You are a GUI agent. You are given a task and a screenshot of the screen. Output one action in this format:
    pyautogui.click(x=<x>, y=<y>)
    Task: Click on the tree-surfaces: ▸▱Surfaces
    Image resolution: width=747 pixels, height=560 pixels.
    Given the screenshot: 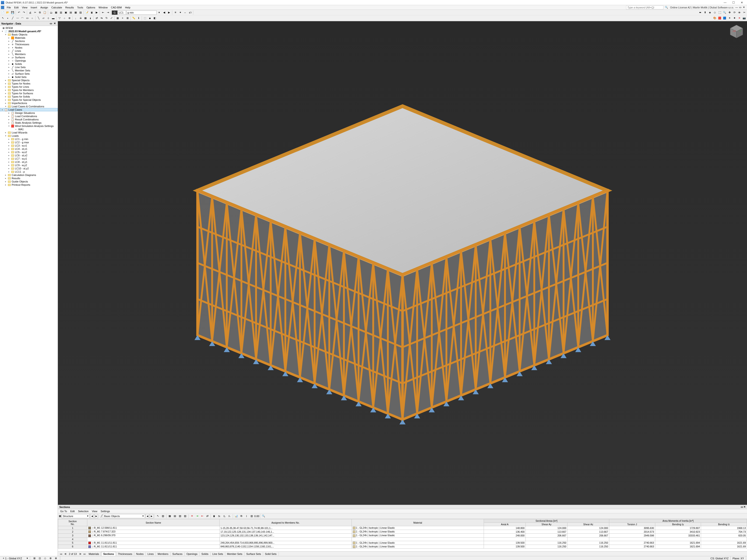 What is the action you would take?
    pyautogui.click(x=29, y=57)
    